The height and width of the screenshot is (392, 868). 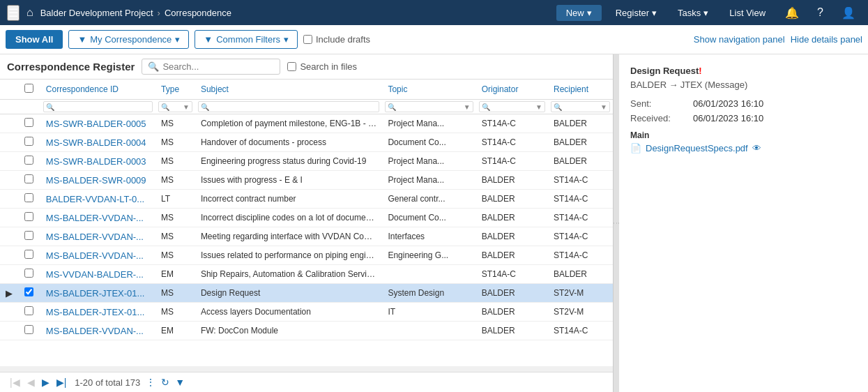 I want to click on th-originator: Originator, so click(x=512, y=89).